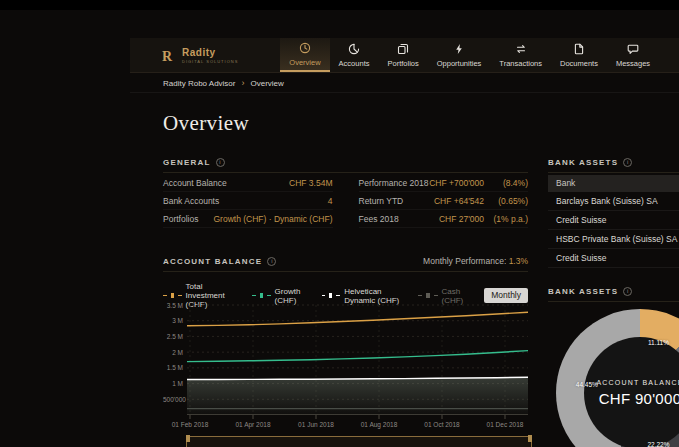 The image size is (679, 447). What do you see at coordinates (187, 162) in the screenshot?
I see `general-title: GENERAL` at bounding box center [187, 162].